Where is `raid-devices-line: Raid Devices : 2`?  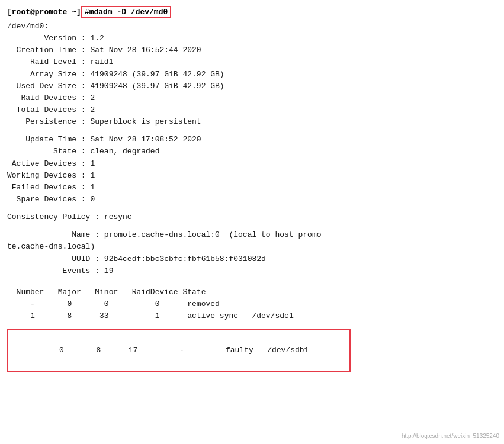
raid-devices-line: Raid Devices : 2 is located at coordinates (252, 98).